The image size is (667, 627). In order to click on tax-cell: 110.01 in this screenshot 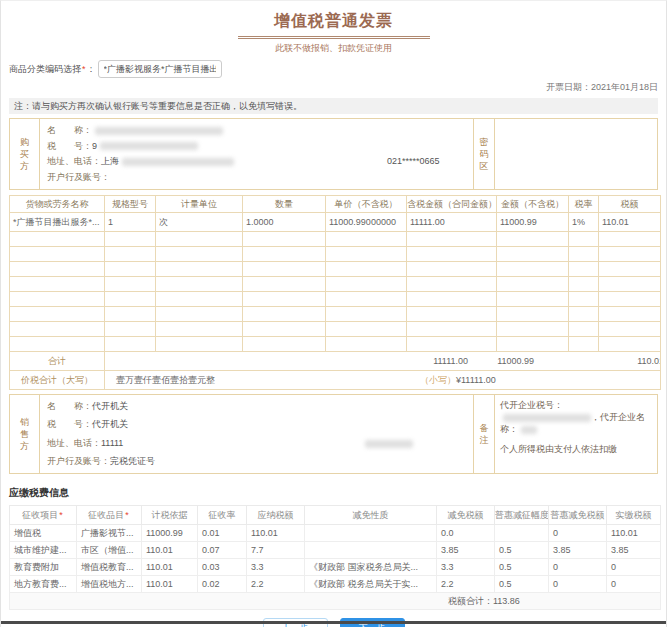, I will do `click(276, 534)`.